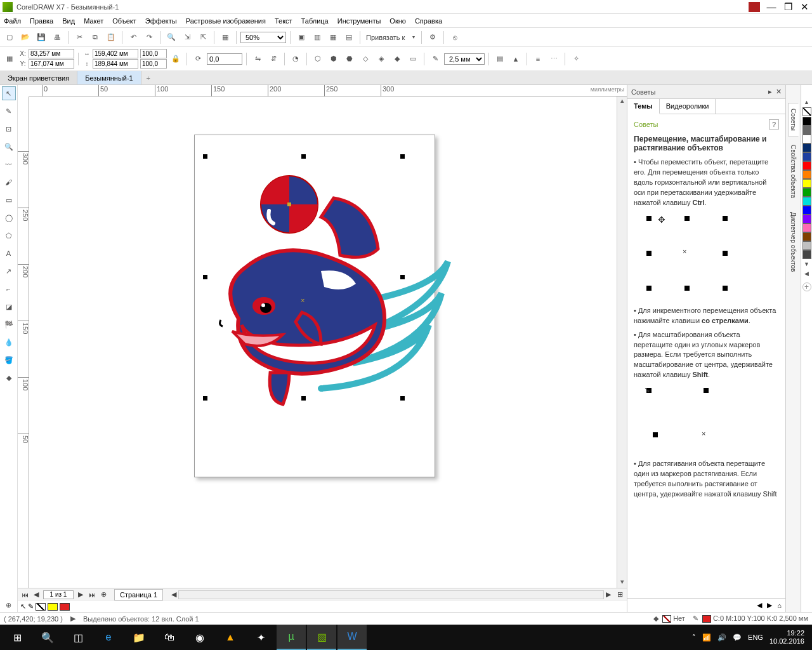 This screenshot has width=812, height=650. Describe the element at coordinates (779, 91) in the screenshot. I see `docker-close-icon: ✕` at that location.